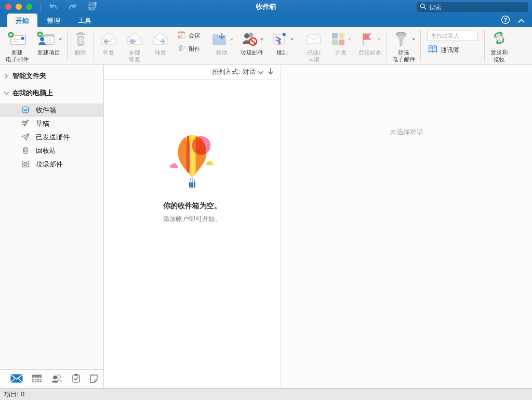 This screenshot has width=532, height=400. I want to click on help-icon: ?, so click(506, 21).